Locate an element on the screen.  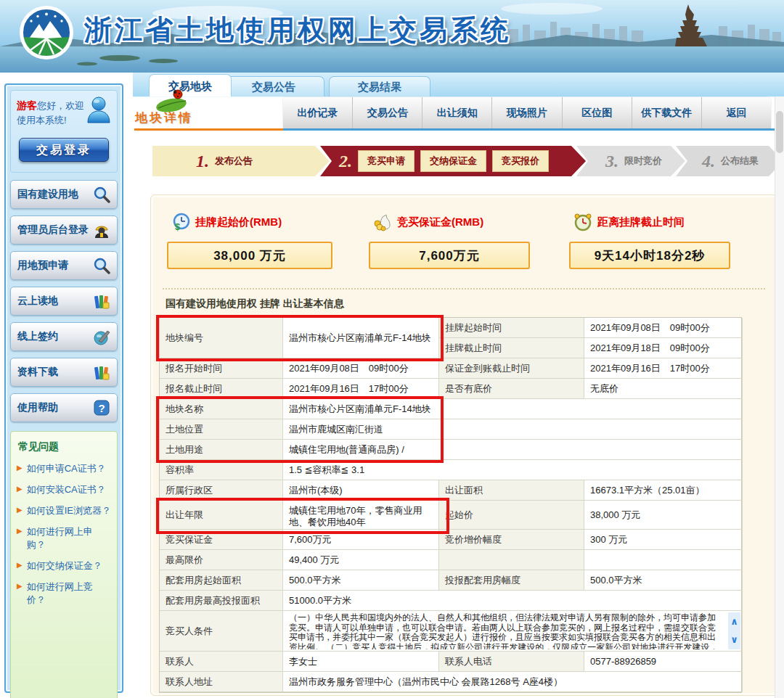
alarm-clock-icon is located at coordinates (583, 222).